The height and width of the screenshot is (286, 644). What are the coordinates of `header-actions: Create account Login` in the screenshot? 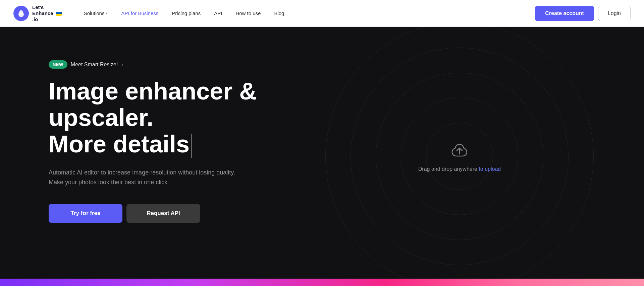 It's located at (583, 13).